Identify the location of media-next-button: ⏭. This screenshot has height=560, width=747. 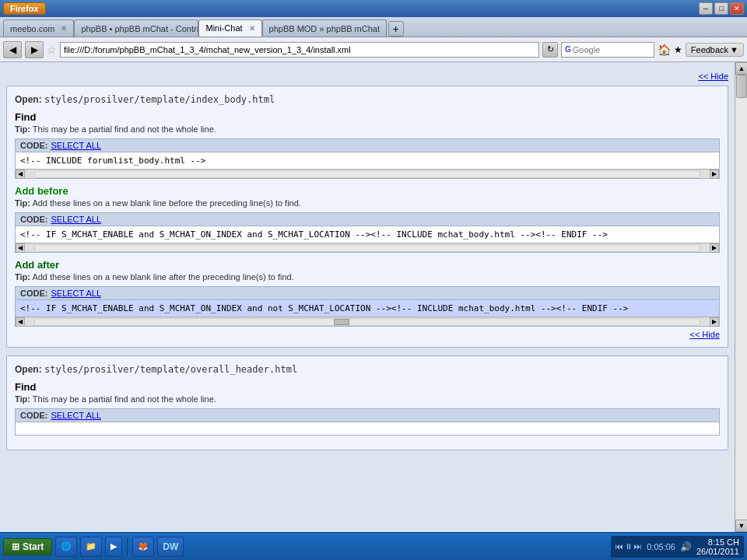
(638, 546).